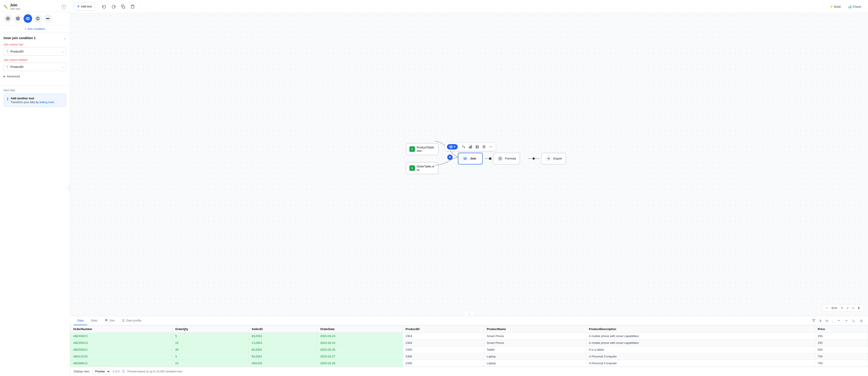 This screenshot has width=868, height=376. What do you see at coordinates (63, 52) in the screenshot?
I see `join-col-top-chevron: ⌄` at bounding box center [63, 52].